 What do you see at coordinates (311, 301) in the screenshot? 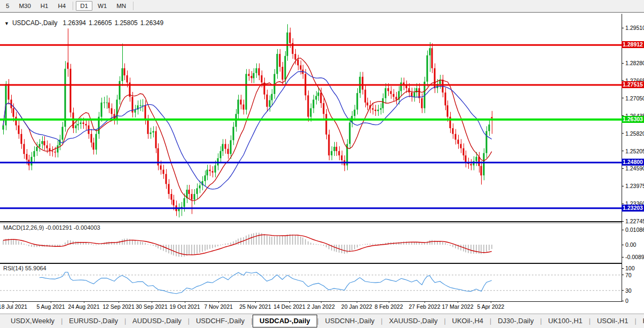
I see `pane-bottom-border` at bounding box center [311, 301].